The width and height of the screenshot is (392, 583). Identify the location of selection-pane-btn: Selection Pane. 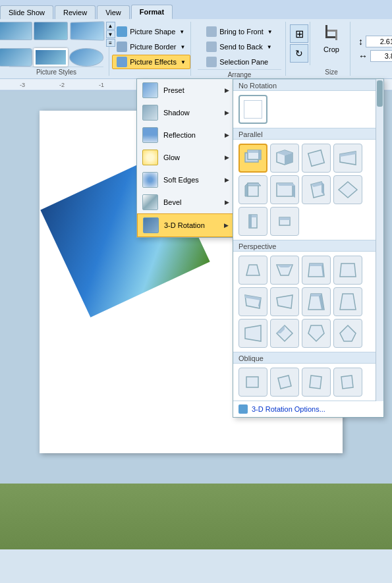
(240, 62).